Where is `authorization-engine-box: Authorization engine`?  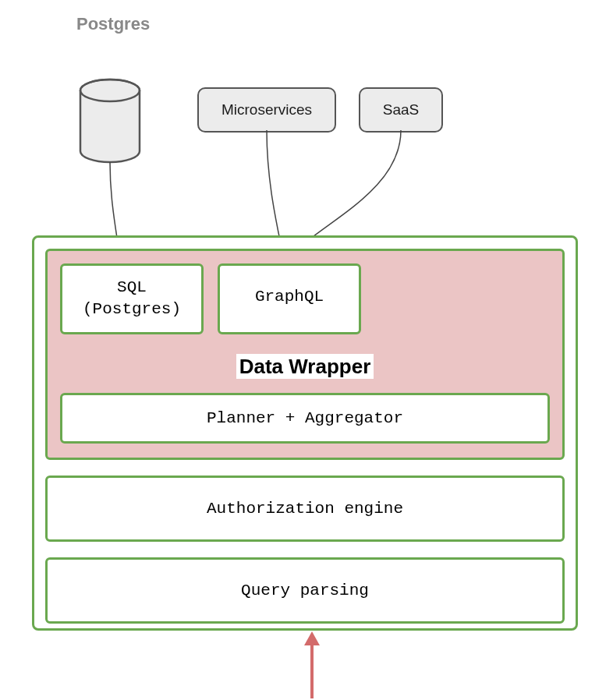 authorization-engine-box: Authorization engine is located at coordinates (305, 508).